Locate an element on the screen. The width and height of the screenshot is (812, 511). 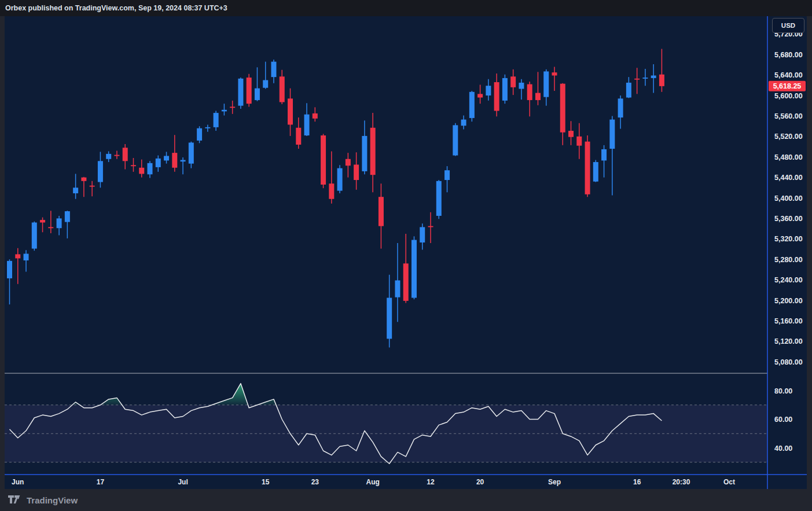
price-axis-label: 5,320.00 is located at coordinates (788, 239).